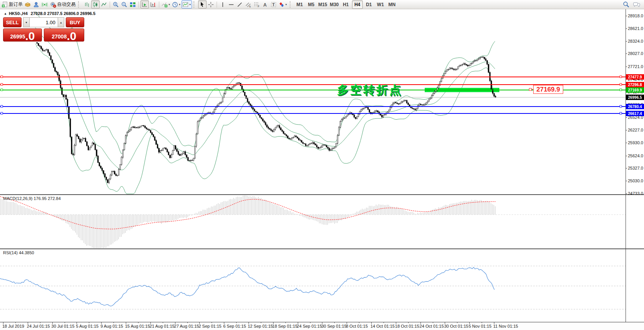 The height and width of the screenshot is (330, 644). I want to click on crosshair-button, so click(211, 5).